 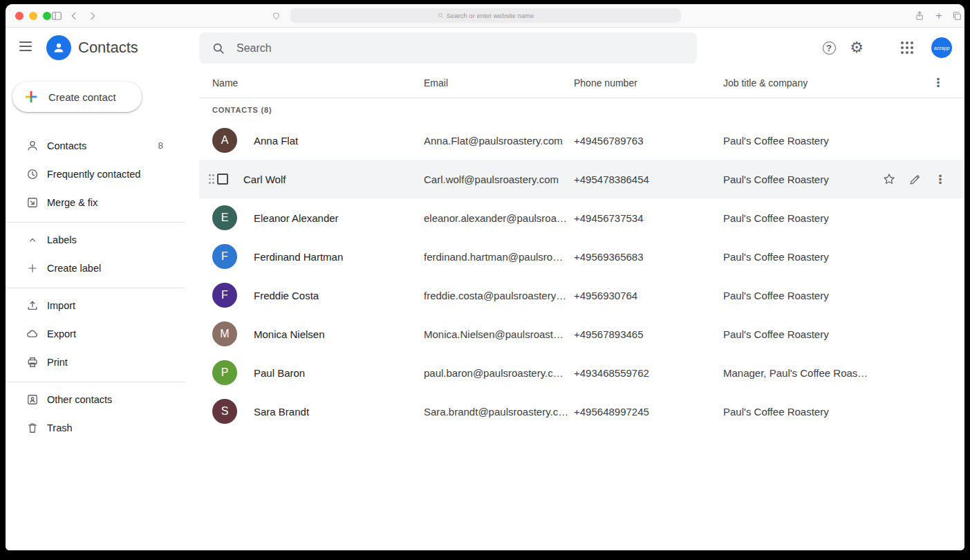 I want to click on sidebar-item-merge-fix: Merge & fix, so click(x=102, y=202).